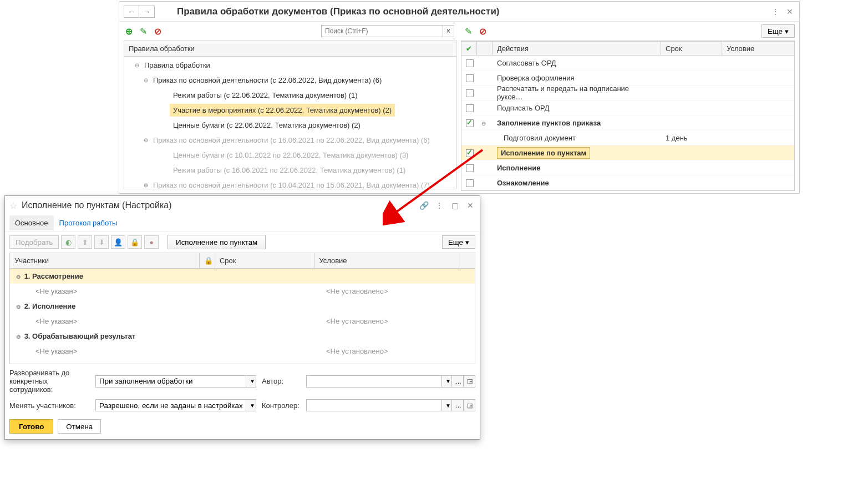 The height and width of the screenshot is (483, 868). I want to click on popup-title: Исполнение по пунктам (Настройка), so click(97, 205).